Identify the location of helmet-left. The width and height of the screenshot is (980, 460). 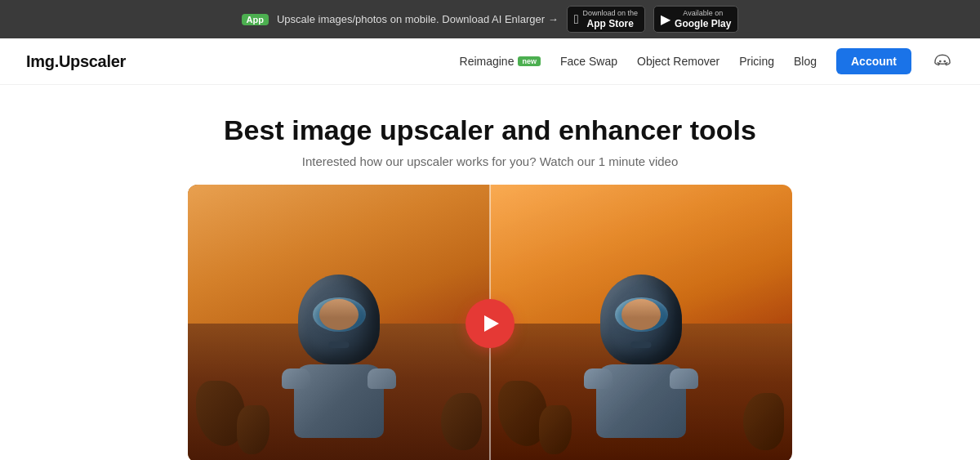
(339, 319).